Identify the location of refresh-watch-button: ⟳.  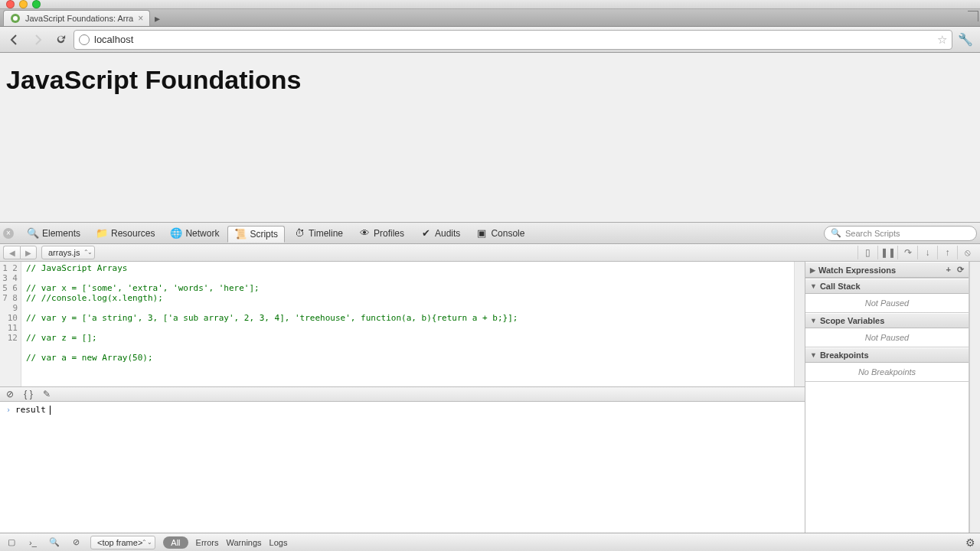
(960, 269).